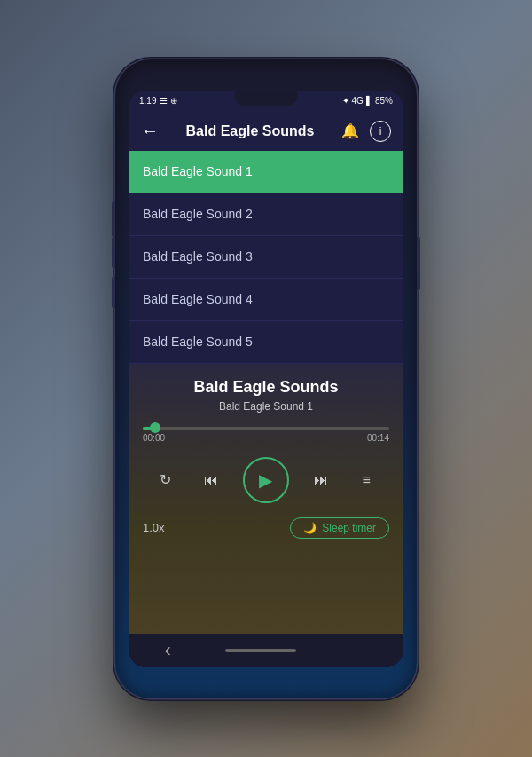 The height and width of the screenshot is (757, 532). Describe the element at coordinates (198, 256) in the screenshot. I see `song-label-3: Bald Eagle Sound 3` at that location.